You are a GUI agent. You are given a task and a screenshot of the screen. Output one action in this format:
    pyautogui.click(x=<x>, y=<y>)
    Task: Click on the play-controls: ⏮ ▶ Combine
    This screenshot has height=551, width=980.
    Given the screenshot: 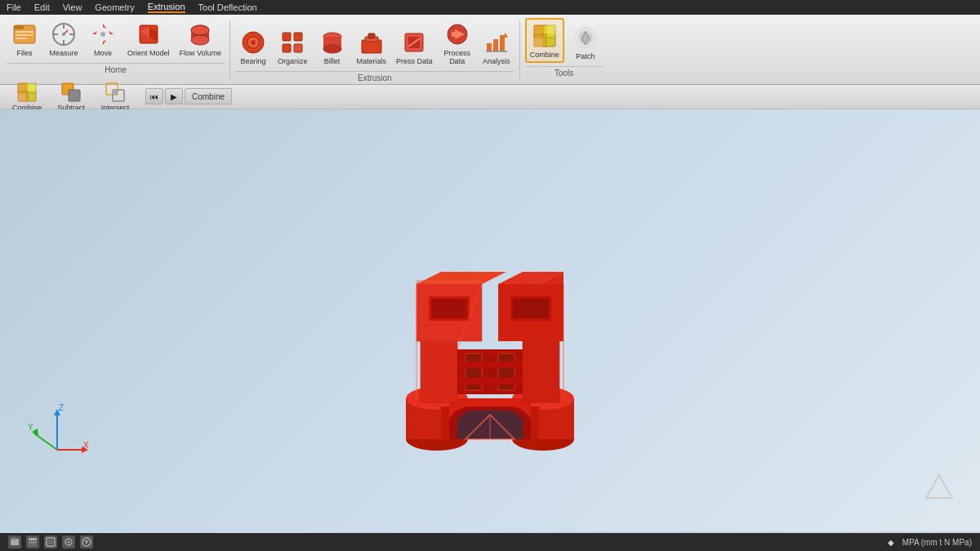 What is the action you would take?
    pyautogui.click(x=189, y=96)
    